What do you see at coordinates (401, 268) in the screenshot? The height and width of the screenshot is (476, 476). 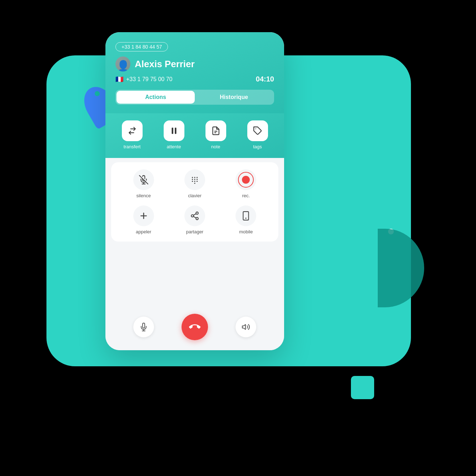 I see `teal-semicircle-decoration` at bounding box center [401, 268].